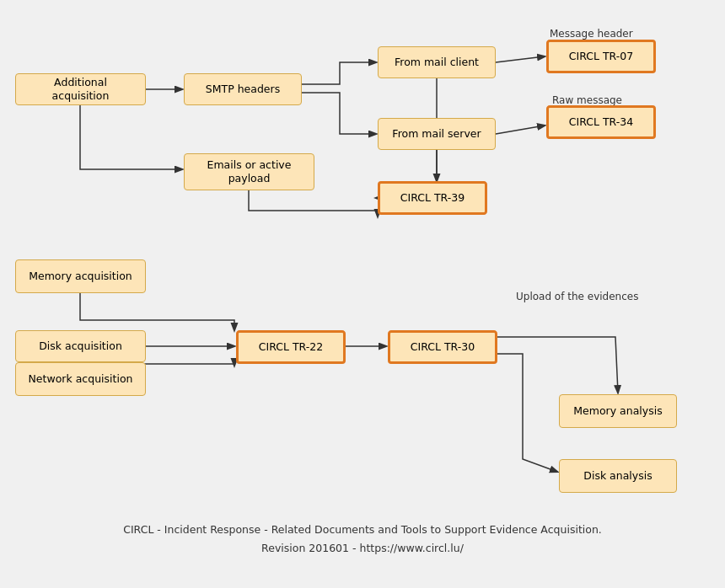 This screenshot has width=725, height=588. I want to click on node-emails-payload: Emails or active payload, so click(250, 172).